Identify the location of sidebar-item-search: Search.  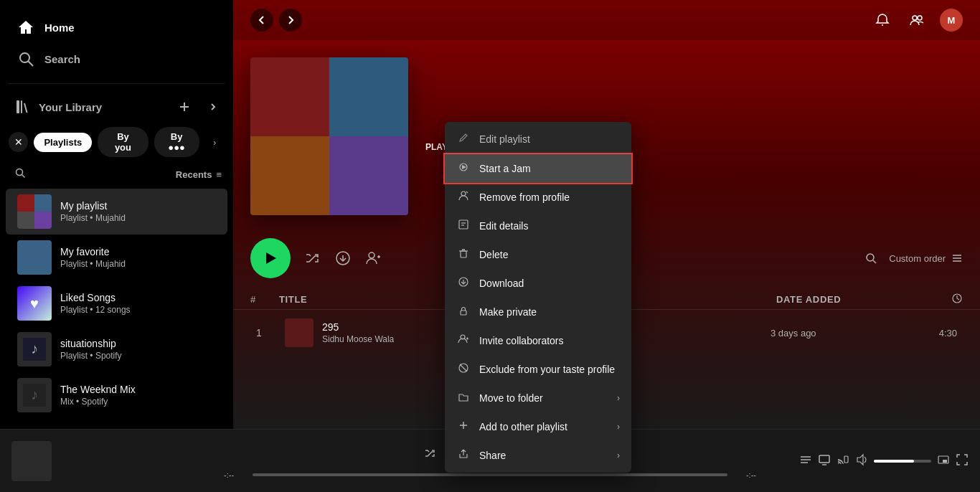
(116, 59).